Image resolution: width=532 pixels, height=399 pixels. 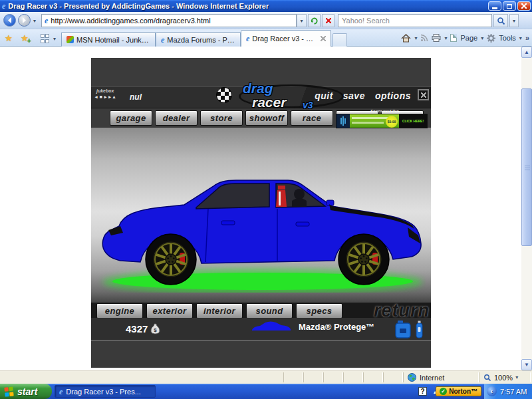 I want to click on navigation-bar: ▾ e http://www.addictinggames.com/dragra…, so click(x=266, y=21).